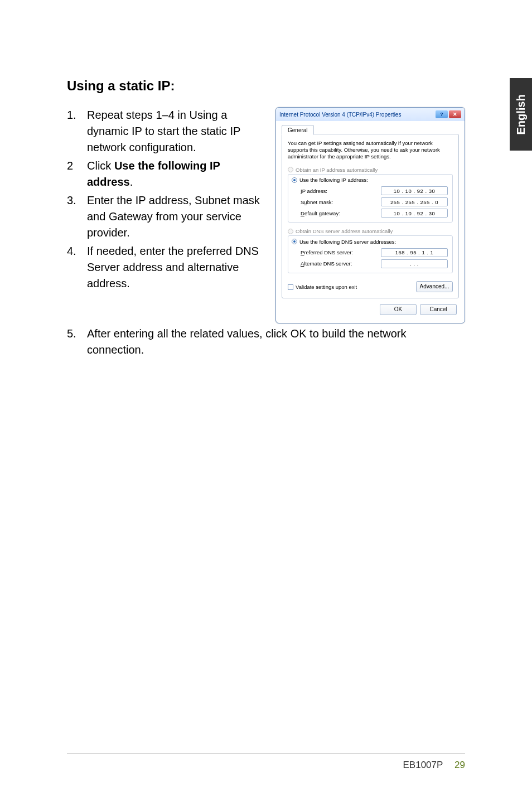  I want to click on step-2: 2 Click Use the following IP address., so click(165, 174).